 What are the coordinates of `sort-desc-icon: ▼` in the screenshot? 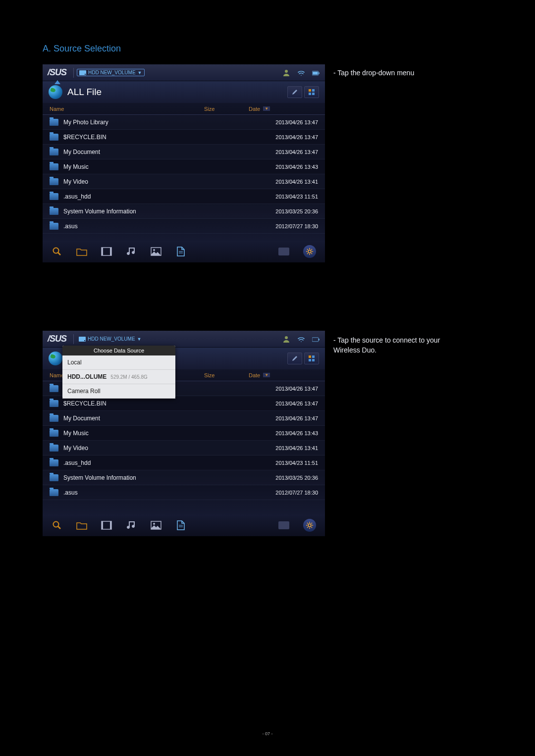 It's located at (267, 375).